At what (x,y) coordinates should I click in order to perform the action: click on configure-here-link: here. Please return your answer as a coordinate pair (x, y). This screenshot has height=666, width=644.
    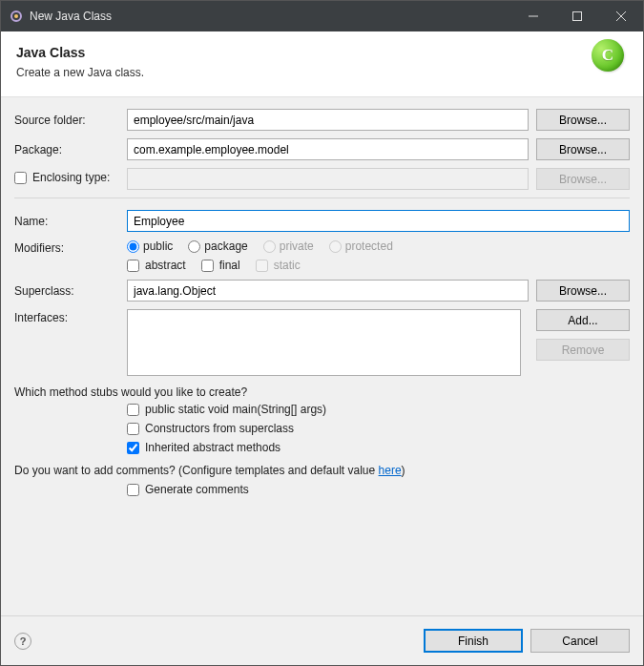
    Looking at the image, I should click on (390, 470).